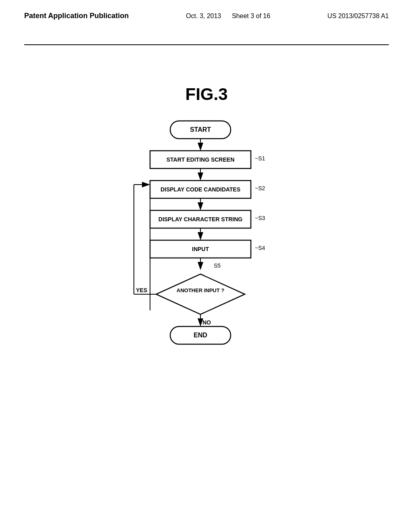  I want to click on page-header: Patent Application Publication Oct. 3, 2…, so click(206, 10).